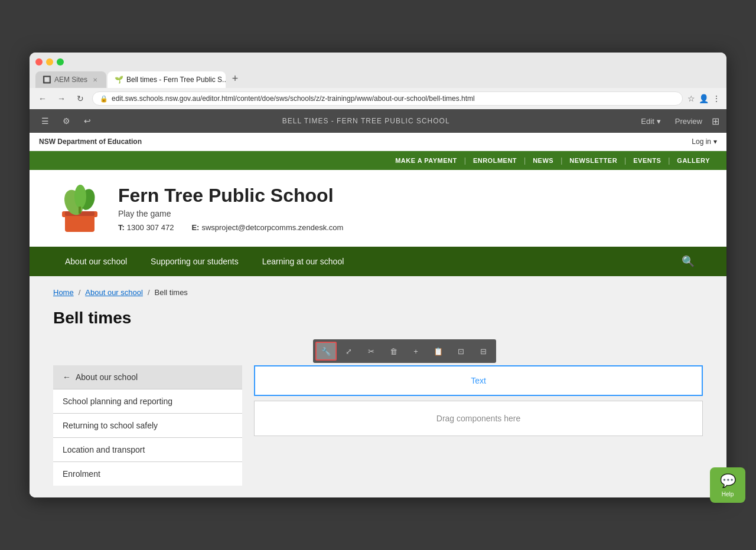 The image size is (756, 550). What do you see at coordinates (61, 99) in the screenshot?
I see `forward-button: →` at bounding box center [61, 99].